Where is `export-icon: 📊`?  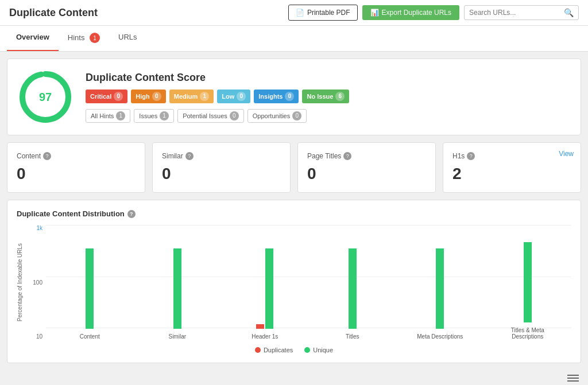
export-icon: 📊 is located at coordinates (374, 13).